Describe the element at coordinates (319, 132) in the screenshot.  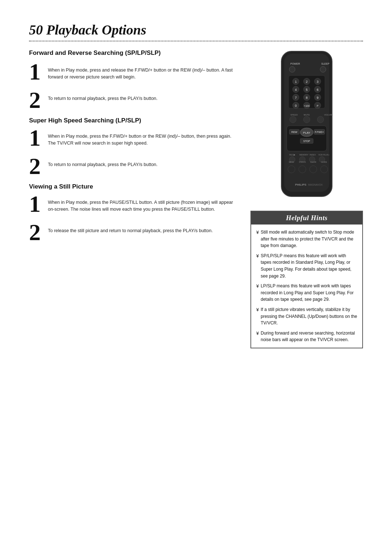
I see `svg-text: F.FWD+` at that location.